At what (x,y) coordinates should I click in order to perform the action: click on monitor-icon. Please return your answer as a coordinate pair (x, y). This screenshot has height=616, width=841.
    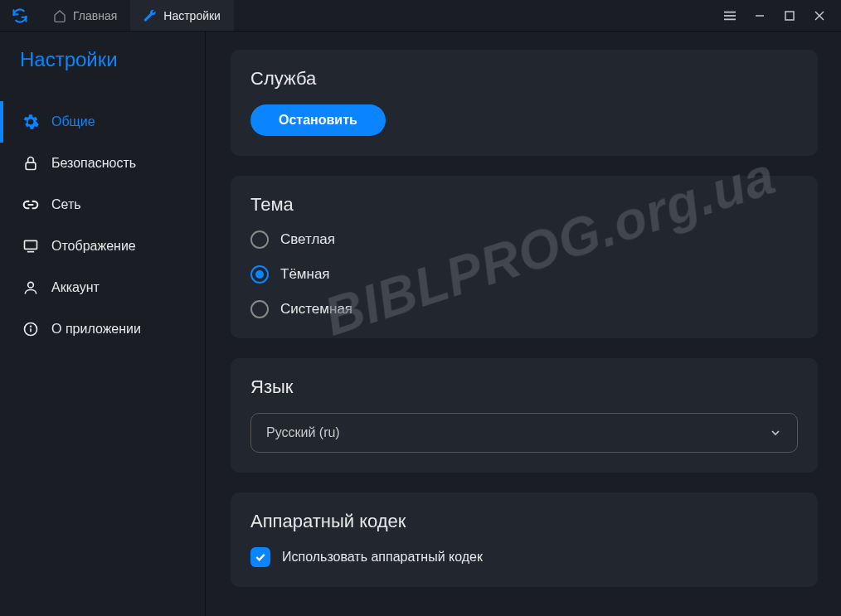
    Looking at the image, I should click on (31, 246).